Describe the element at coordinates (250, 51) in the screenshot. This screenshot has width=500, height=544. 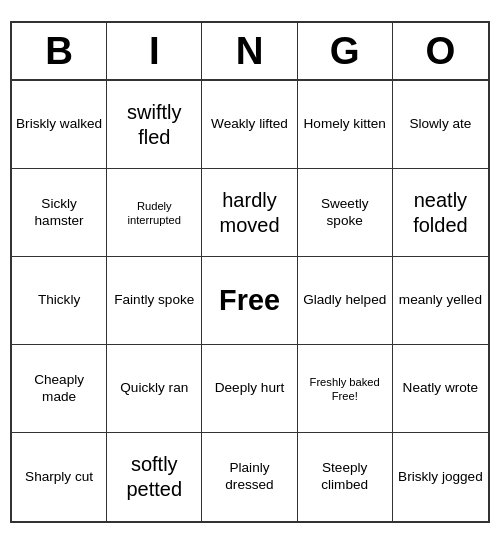
I see `header-letter-n: N` at that location.